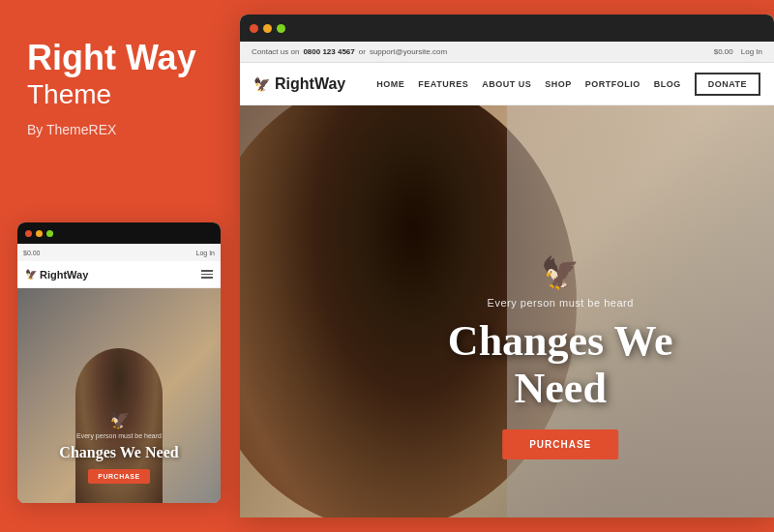 Image resolution: width=774 pixels, height=532 pixels. Describe the element at coordinates (119, 363) in the screenshot. I see `mobile-mockup: $0.00 Log In 🦅 RightWay 🦅 Every person m…` at that location.